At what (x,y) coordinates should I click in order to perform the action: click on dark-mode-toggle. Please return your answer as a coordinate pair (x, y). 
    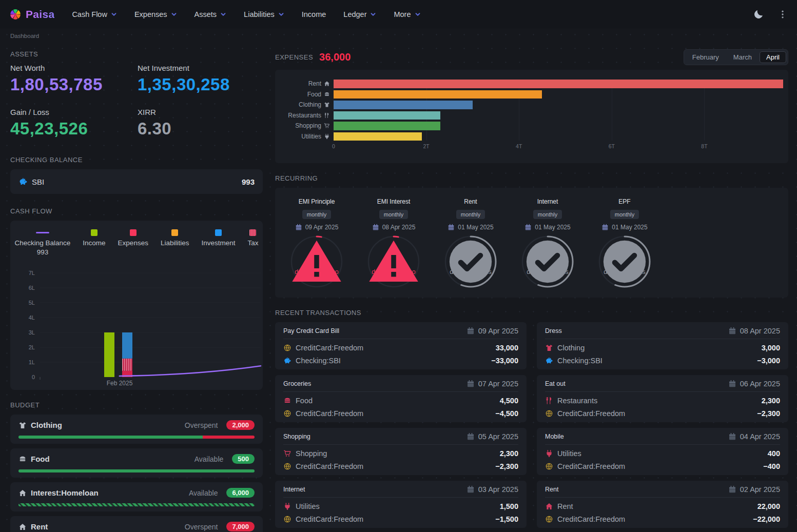
    Looking at the image, I should click on (759, 14).